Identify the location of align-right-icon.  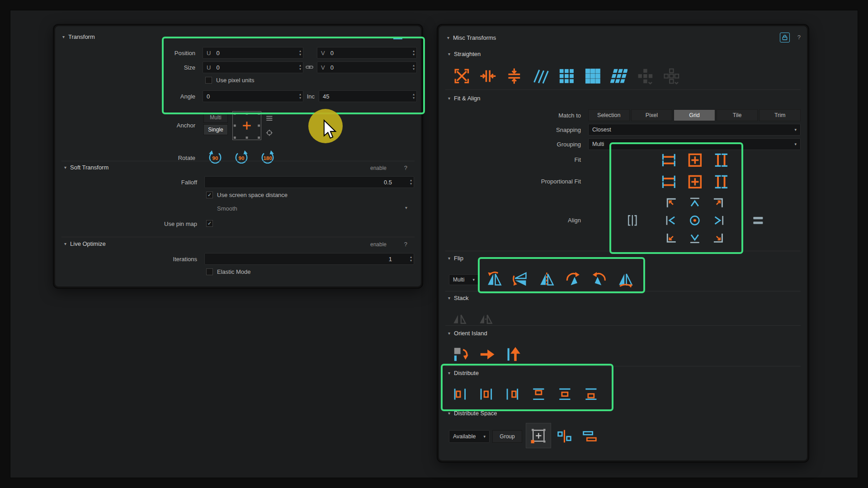
(718, 221).